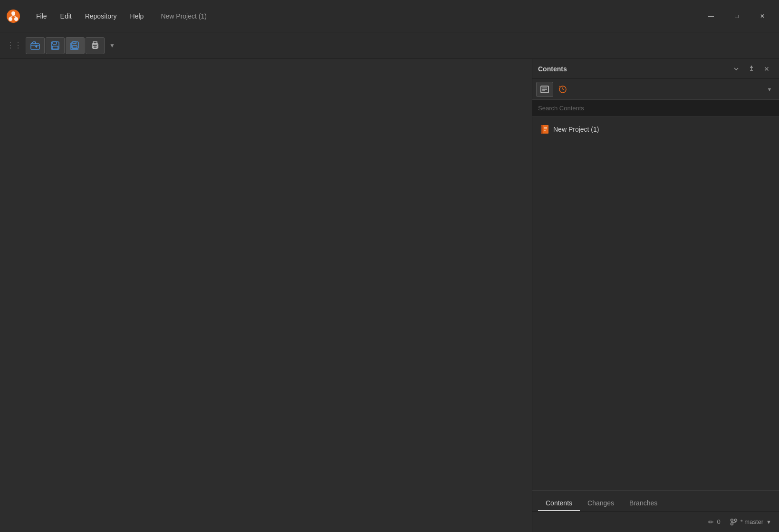  Describe the element at coordinates (576, 129) in the screenshot. I see `tree-item-label: New Project (1)` at that location.